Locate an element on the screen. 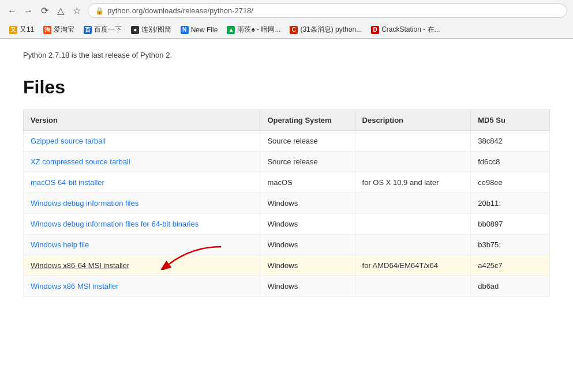 The height and width of the screenshot is (392, 573). refresh-icon: ⟳ is located at coordinates (44, 11).